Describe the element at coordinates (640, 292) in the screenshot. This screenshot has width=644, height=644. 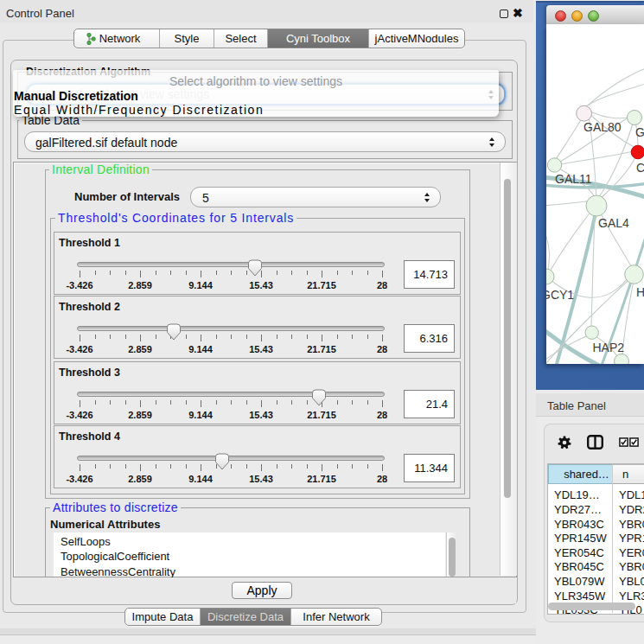
I see `svg-text: H` at that location.